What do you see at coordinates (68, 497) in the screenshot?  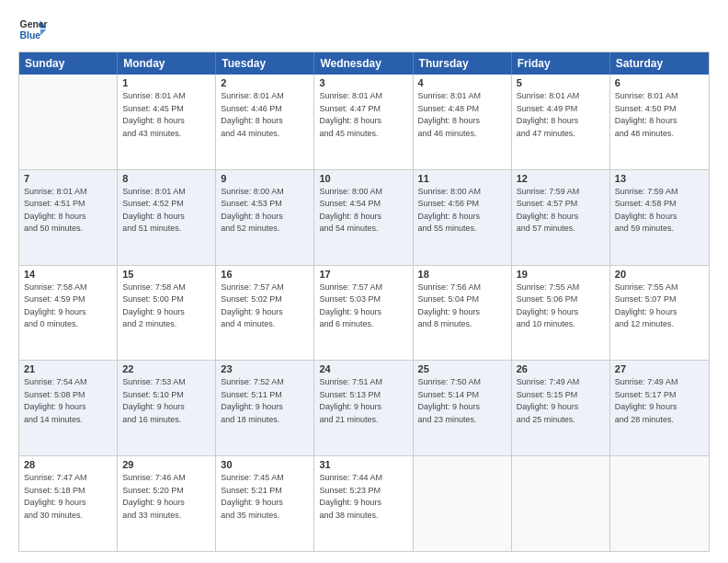 I see `day-info: Sunrise: 7:47 AM Sunset: 5:18 PM Dayligh…` at bounding box center [68, 497].